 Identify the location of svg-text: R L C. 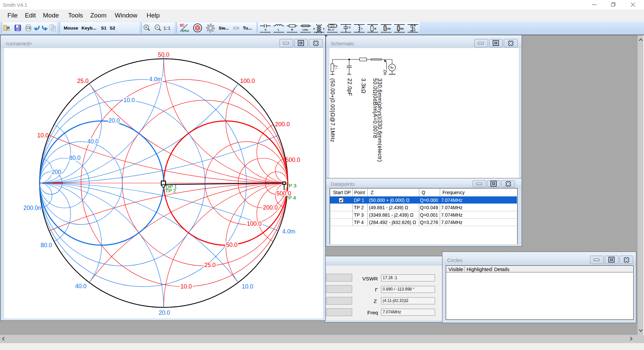
(331, 30).